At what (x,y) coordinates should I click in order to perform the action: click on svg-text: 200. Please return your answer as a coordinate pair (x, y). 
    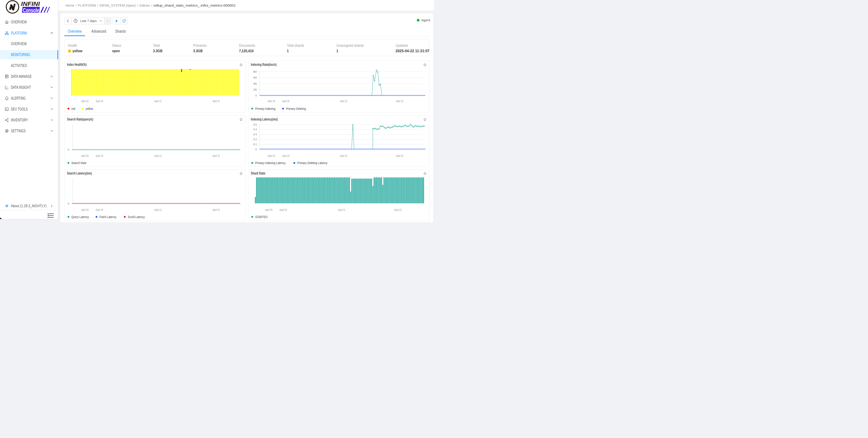
    Looking at the image, I should click on (255, 90).